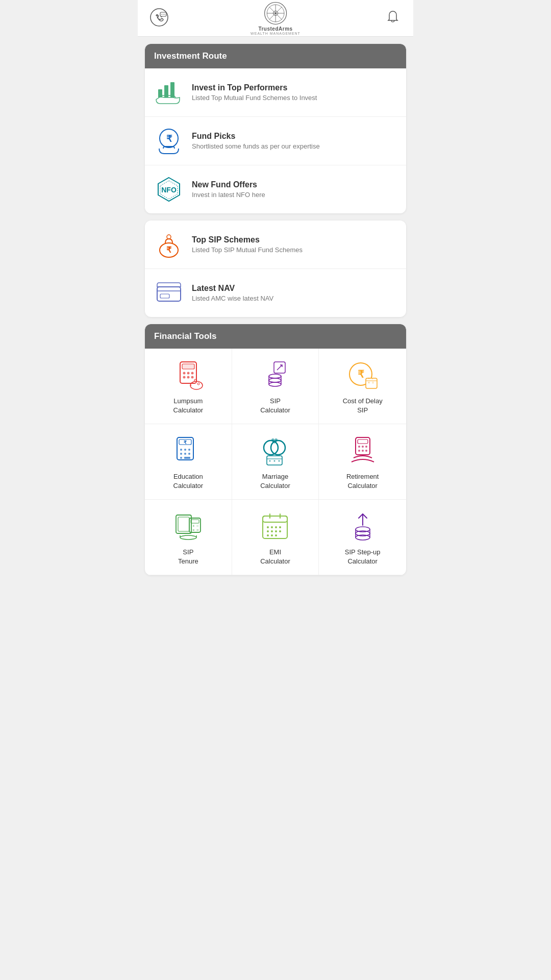 This screenshot has width=551, height=980. Describe the element at coordinates (189, 462) in the screenshot. I see `education-calculator-cell: ₹ EducationCalculator` at that location.